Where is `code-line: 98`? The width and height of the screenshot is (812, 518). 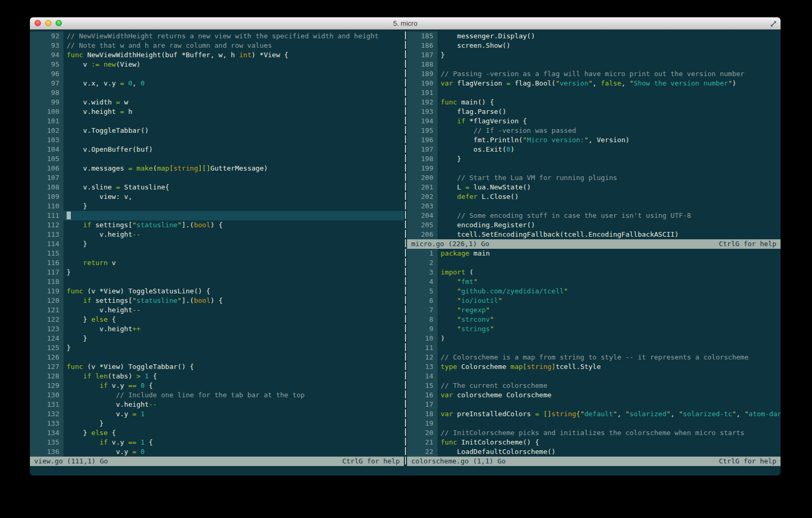
code-line: 98 is located at coordinates (217, 93).